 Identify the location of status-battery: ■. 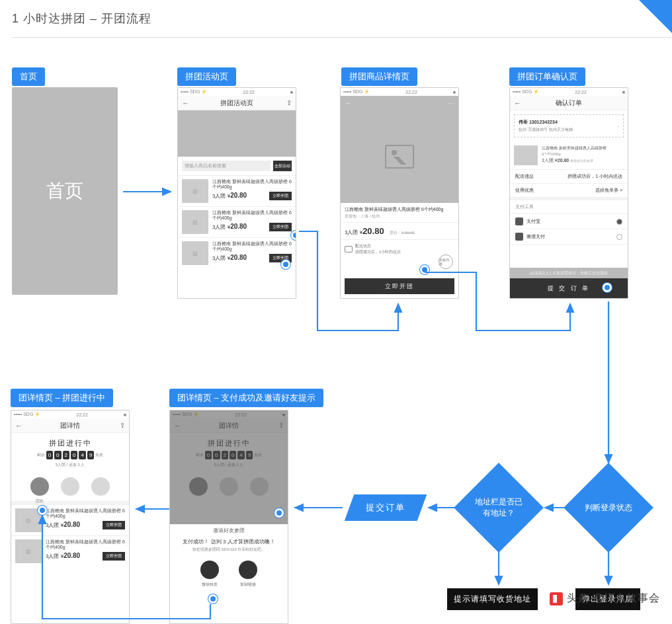
(292, 93).